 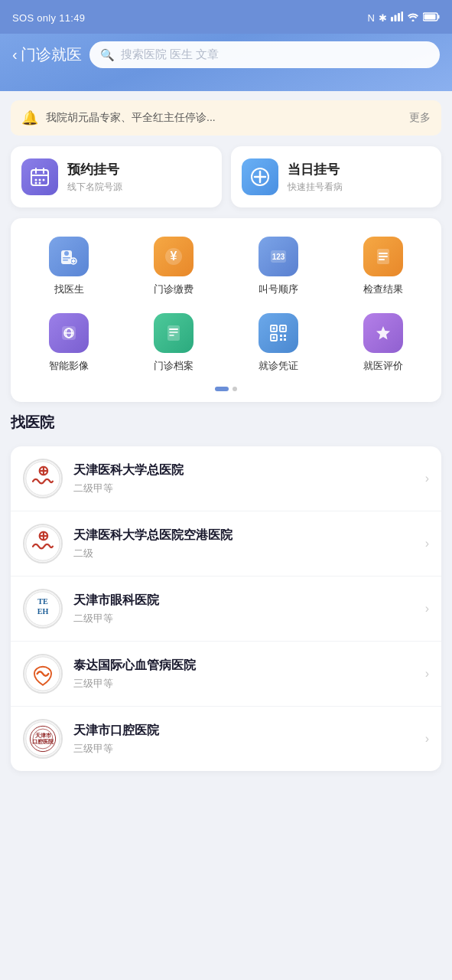 What do you see at coordinates (260, 177) in the screenshot?
I see `sameday-icon` at bounding box center [260, 177].